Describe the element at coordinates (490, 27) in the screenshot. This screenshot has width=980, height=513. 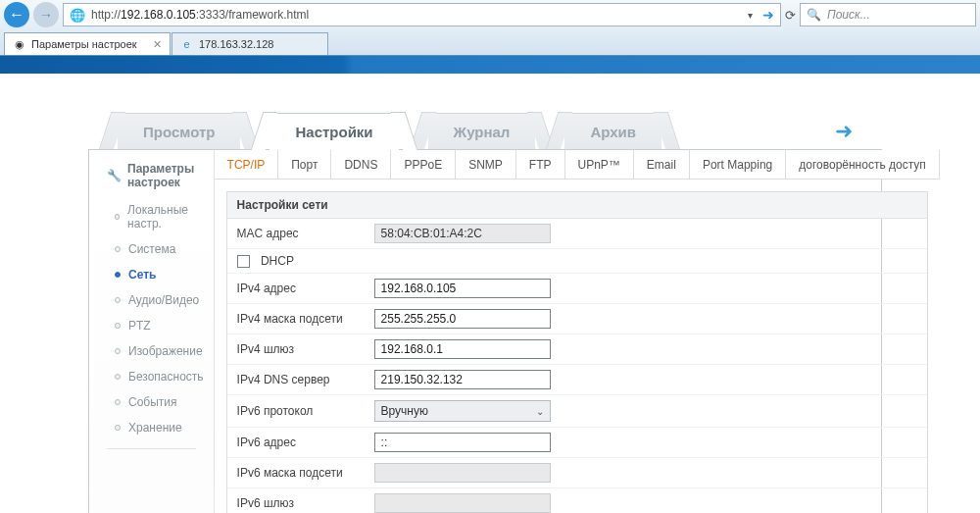
I see `browser-chrome: ← → 🌐 http://192.168.0.105:3333/framewor…` at that location.